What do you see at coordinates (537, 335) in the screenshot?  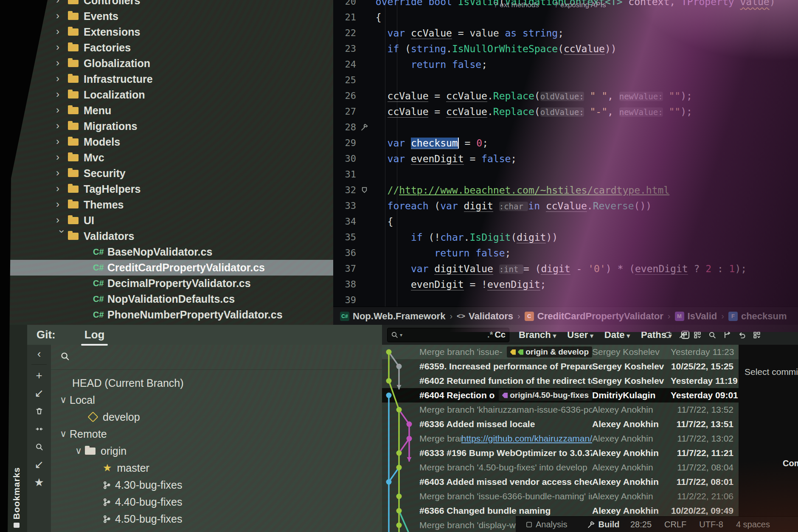 I see `filter-branch: Branch▾` at bounding box center [537, 335].